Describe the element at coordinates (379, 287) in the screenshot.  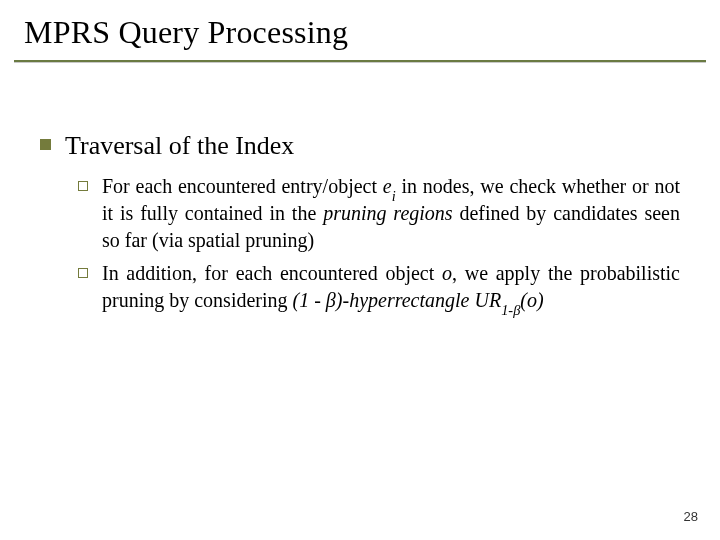
I see `list-item: In addition, for each encountered object…` at that location.